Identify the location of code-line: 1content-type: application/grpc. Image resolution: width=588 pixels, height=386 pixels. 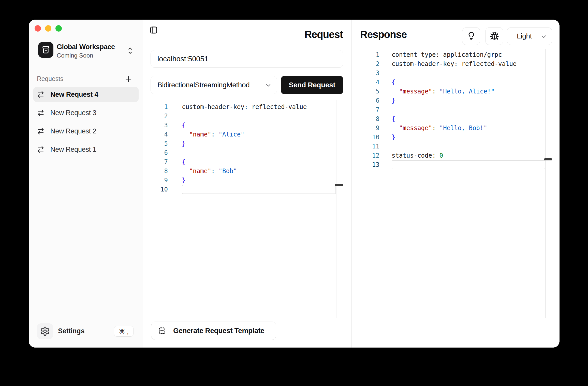
(449, 55).